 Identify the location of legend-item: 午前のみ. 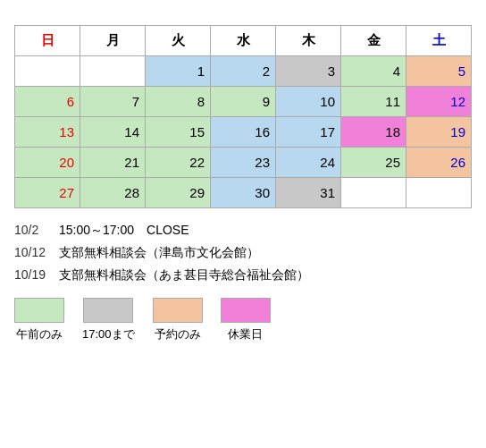
(39, 320).